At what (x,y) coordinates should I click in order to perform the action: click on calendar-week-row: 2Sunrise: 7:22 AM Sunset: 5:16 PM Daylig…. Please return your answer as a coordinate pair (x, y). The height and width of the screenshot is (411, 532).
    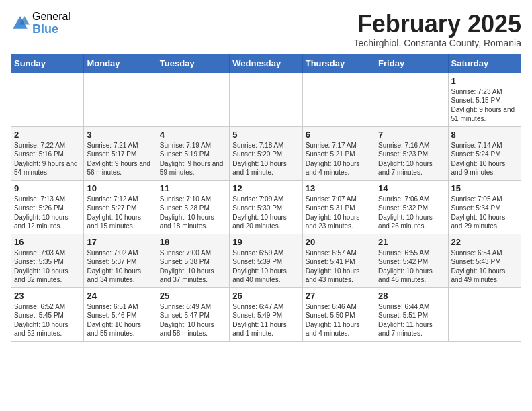
    Looking at the image, I should click on (266, 153).